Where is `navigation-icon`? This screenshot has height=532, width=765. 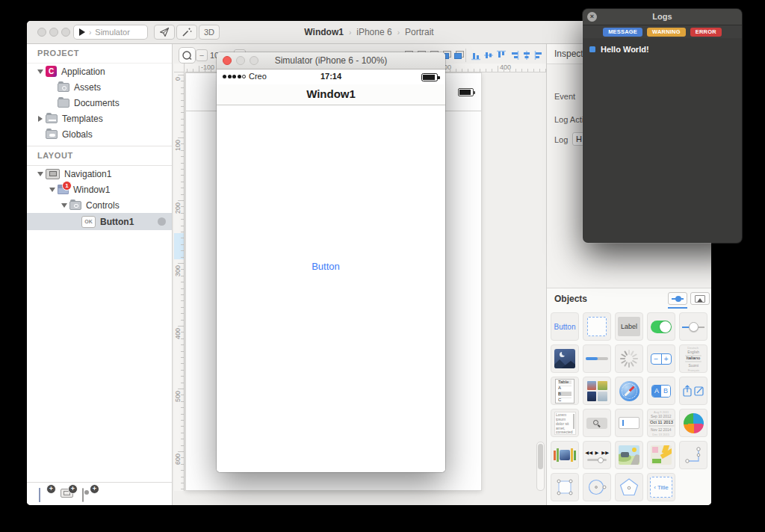 navigation-icon is located at coordinates (52, 174).